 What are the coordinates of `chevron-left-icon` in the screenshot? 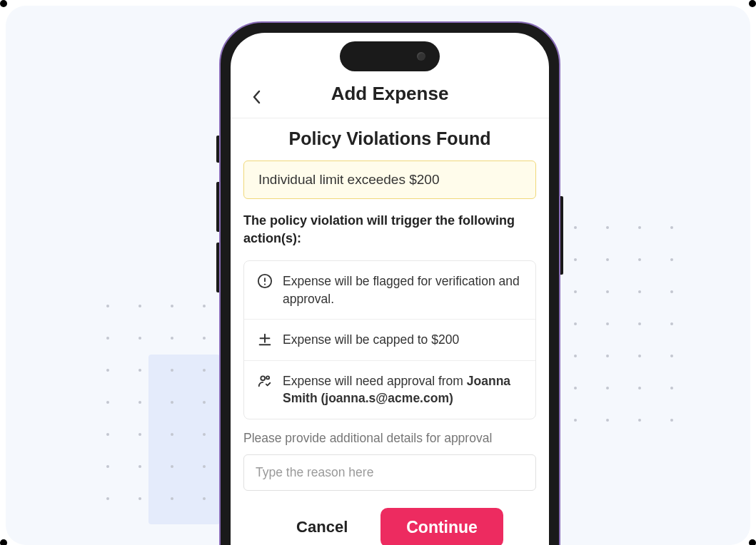 It's located at (256, 97).